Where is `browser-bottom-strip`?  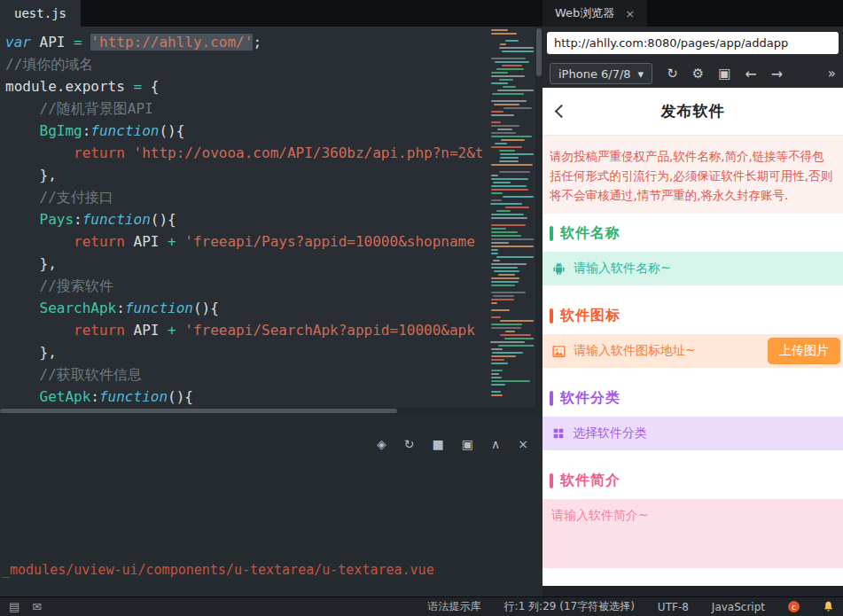
browser-bottom-strip is located at coordinates (693, 591).